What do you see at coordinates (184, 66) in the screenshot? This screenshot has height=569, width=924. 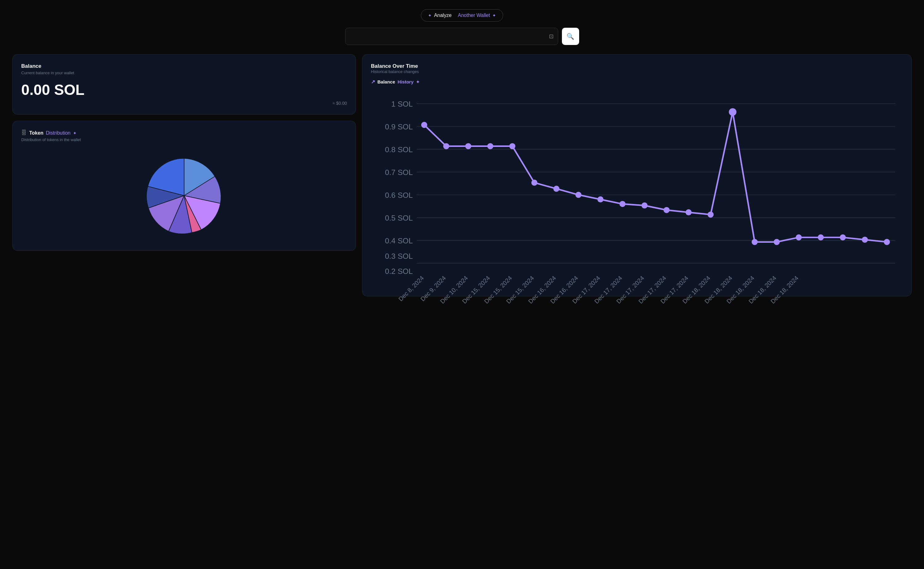 I see `balance-card-title: Balance` at bounding box center [184, 66].